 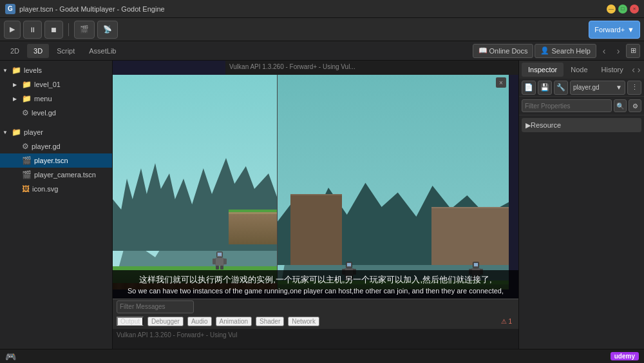 What do you see at coordinates (561, 88) in the screenshot?
I see `settings-button: 🔧` at bounding box center [561, 88].